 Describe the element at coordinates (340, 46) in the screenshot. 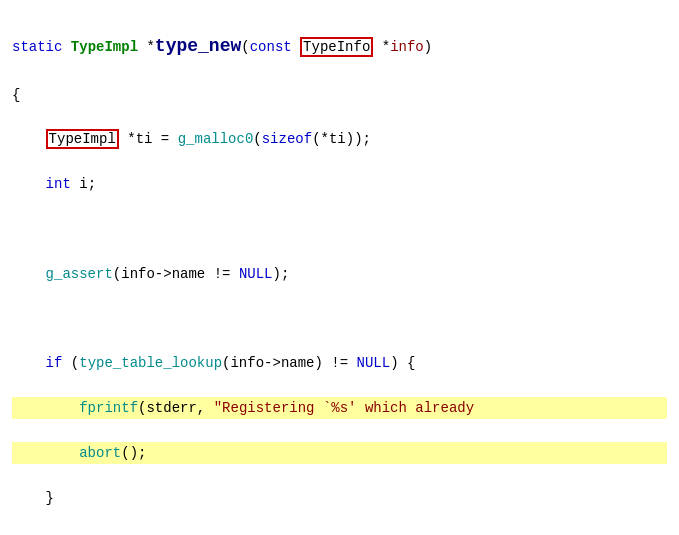

I see `line-1: static TypeImpl *type_new(const TypeInfo…` at that location.